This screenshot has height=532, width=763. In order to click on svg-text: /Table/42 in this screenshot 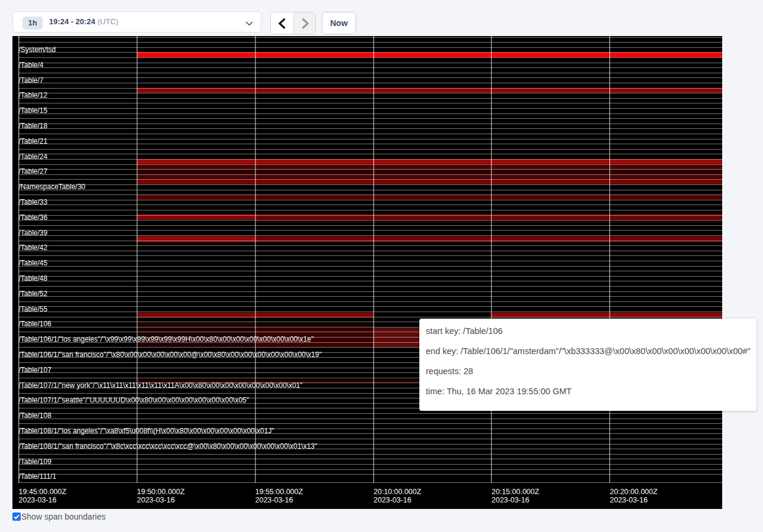, I will do `click(33, 248)`.